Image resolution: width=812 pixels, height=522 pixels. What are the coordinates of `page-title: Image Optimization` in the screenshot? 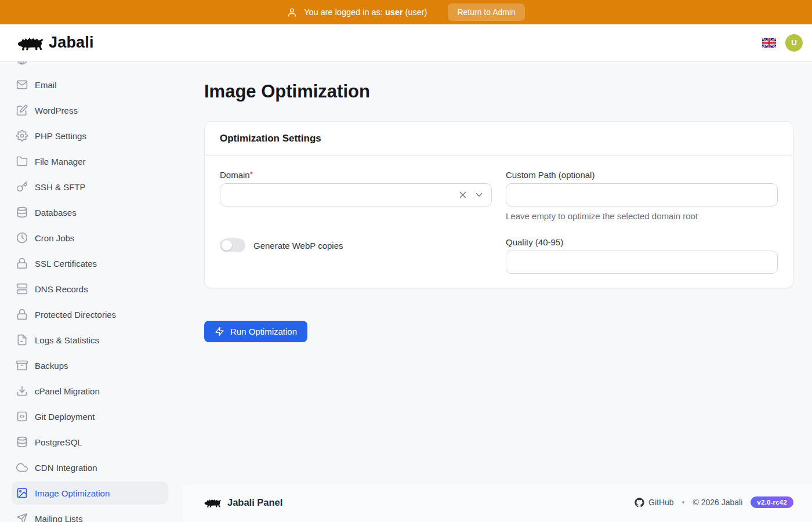 It's located at (499, 92).